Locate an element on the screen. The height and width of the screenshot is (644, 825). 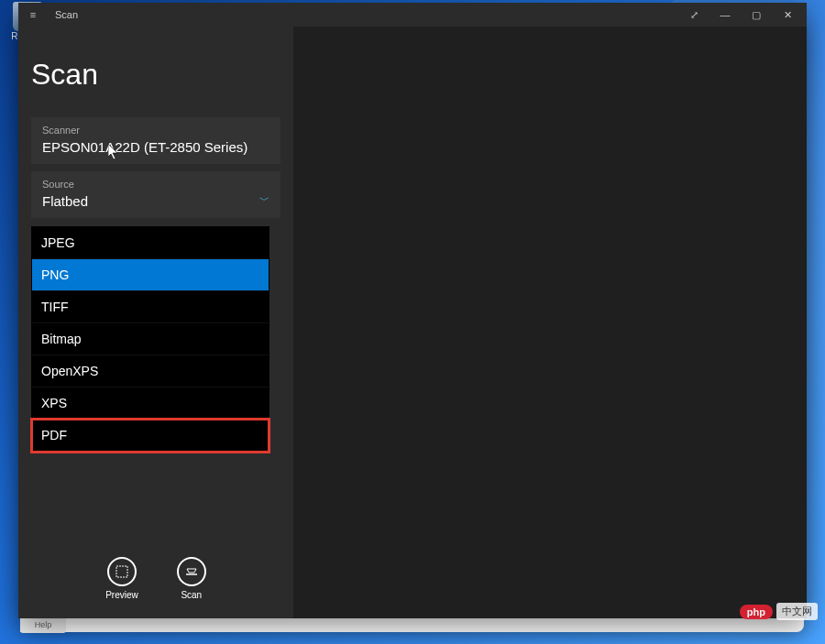
source-label: Source is located at coordinates (156, 184).